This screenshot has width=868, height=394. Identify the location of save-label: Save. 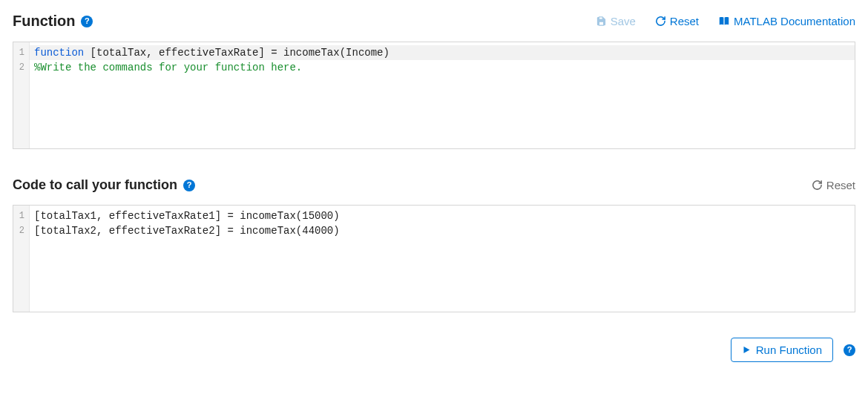
(623, 21).